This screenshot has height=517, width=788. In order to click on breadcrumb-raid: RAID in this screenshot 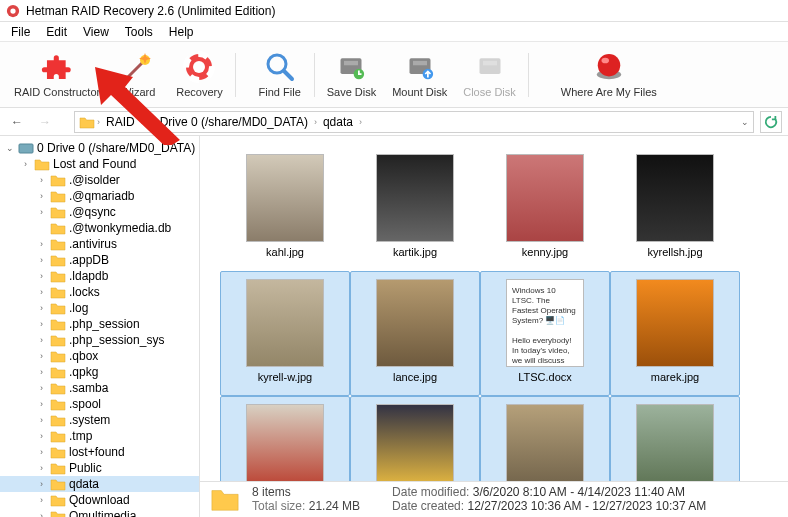, I will do `click(120, 122)`.